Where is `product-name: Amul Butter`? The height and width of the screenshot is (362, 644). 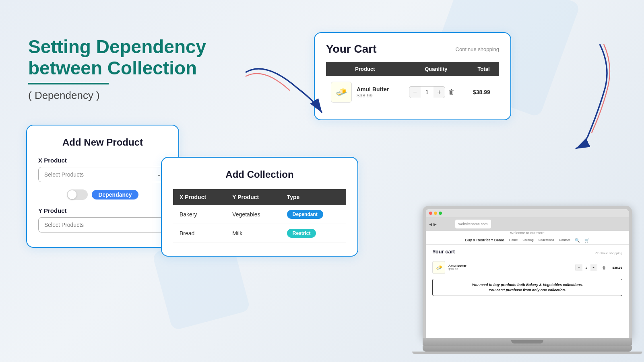
product-name: Amul Butter is located at coordinates (373, 89).